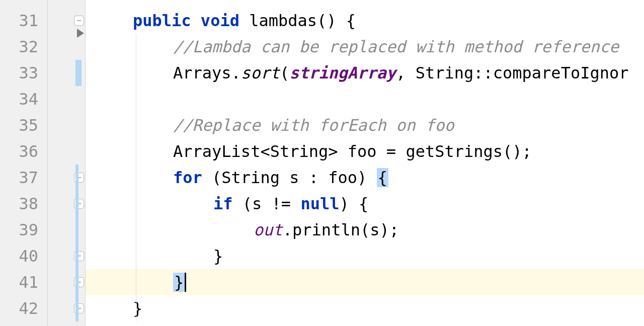  Describe the element at coordinates (365, 21) in the screenshot. I see `code-line: public void lambdas() {` at that location.